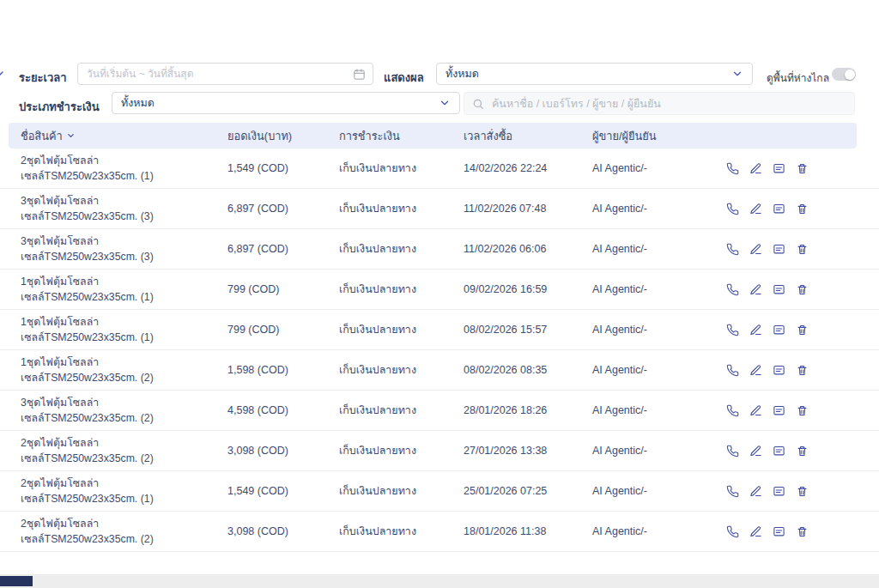 The height and width of the screenshot is (588, 879). What do you see at coordinates (440, 410) in the screenshot?
I see `table-row: 3ชุดไฟตุ้มโซลล่า เซลล์TSM250w23x35cm. (2…` at bounding box center [440, 410].